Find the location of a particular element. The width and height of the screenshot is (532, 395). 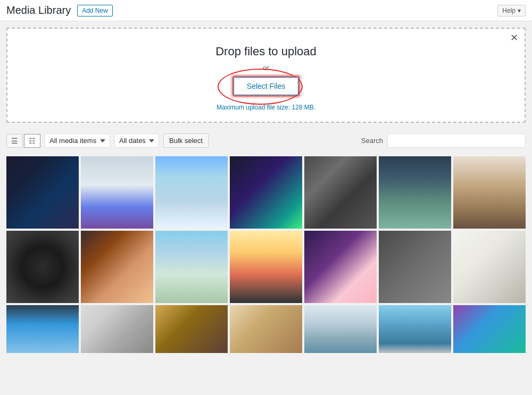

media-type-filter: All media items Images Audio Video is located at coordinates (78, 140).